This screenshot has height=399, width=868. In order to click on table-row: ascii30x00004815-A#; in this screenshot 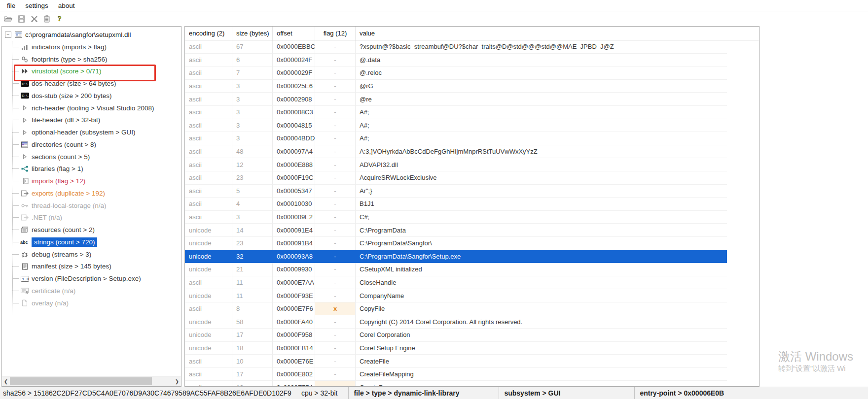, I will do `click(472, 126)`.